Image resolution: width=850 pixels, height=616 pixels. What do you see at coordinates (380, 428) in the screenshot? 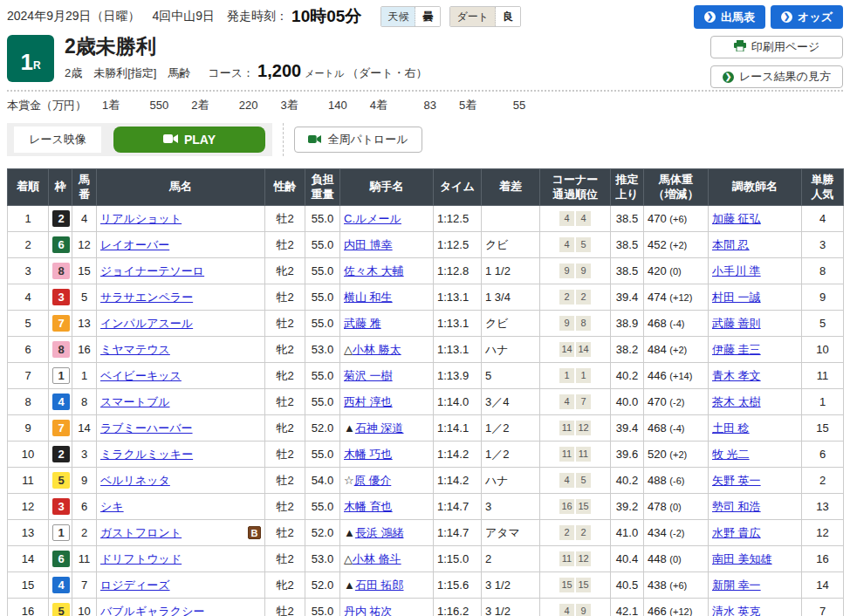
I see `jockey-link: 石神 深道` at bounding box center [380, 428].